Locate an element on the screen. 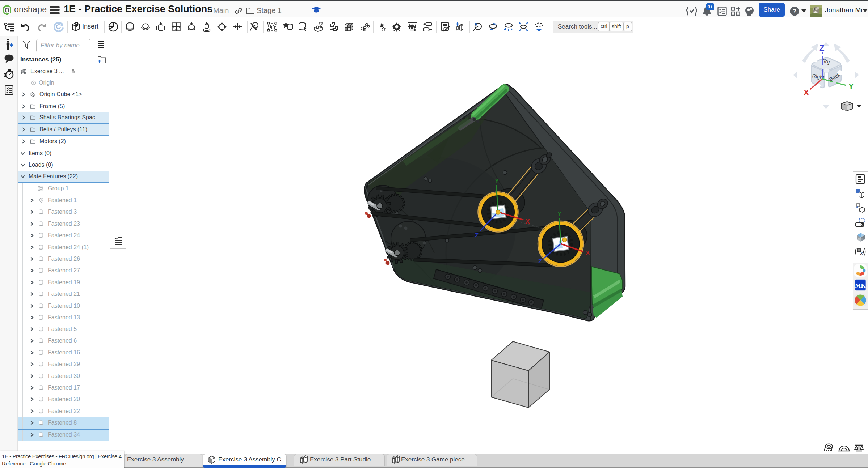  svg-text: x is located at coordinates (861, 253).